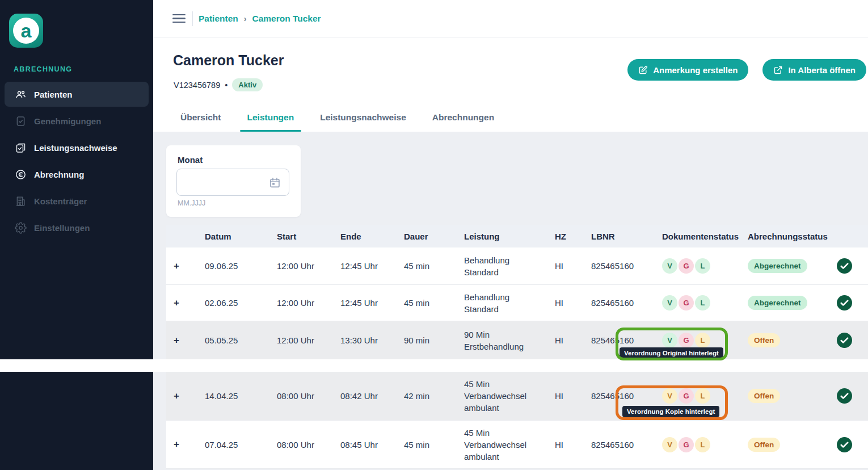  What do you see at coordinates (218, 19) in the screenshot?
I see `breadcrumb-patienten: Patienten` at bounding box center [218, 19].